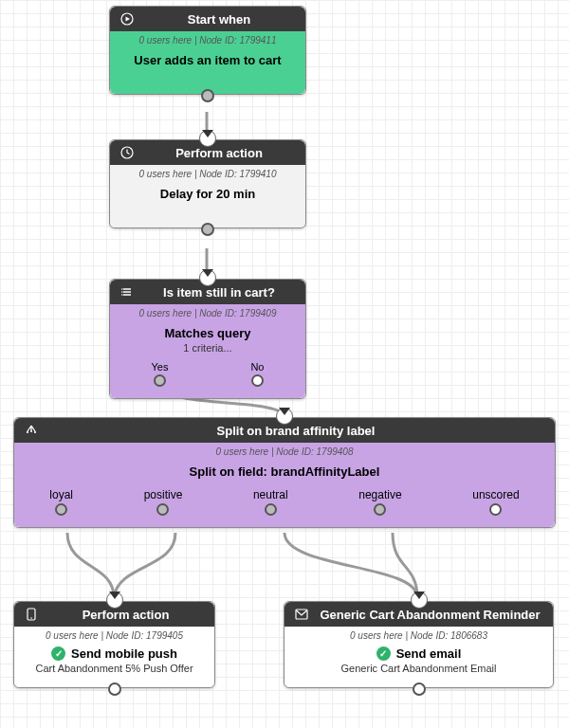  I want to click on node-start: Start when 0 users here | Node ID: 17994…, so click(208, 50).